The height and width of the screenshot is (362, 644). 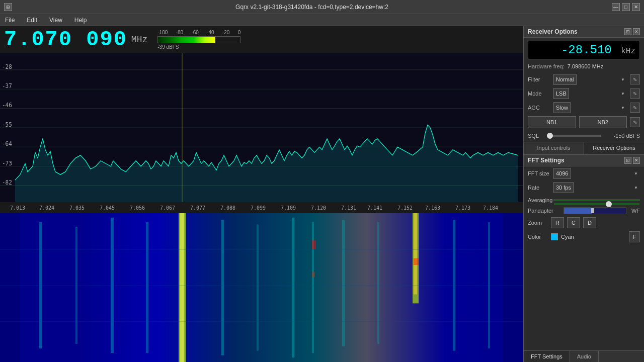 What do you see at coordinates (312, 7) in the screenshot?
I see `titlebar-title: Gqrx v2.1-git-318-g31420fda - fcd=0,type…` at bounding box center [312, 7].